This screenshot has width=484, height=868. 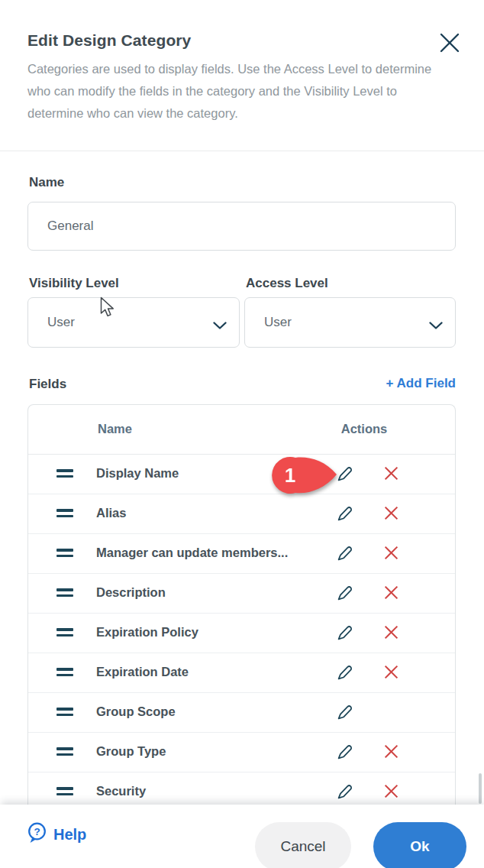 What do you see at coordinates (142, 672) in the screenshot?
I see `field-name: Expiration Date` at bounding box center [142, 672].